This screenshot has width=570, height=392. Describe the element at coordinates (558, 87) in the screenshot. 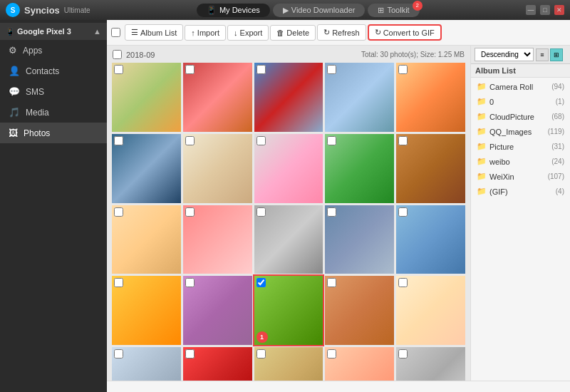

I see `album-count: (94)` at that location.